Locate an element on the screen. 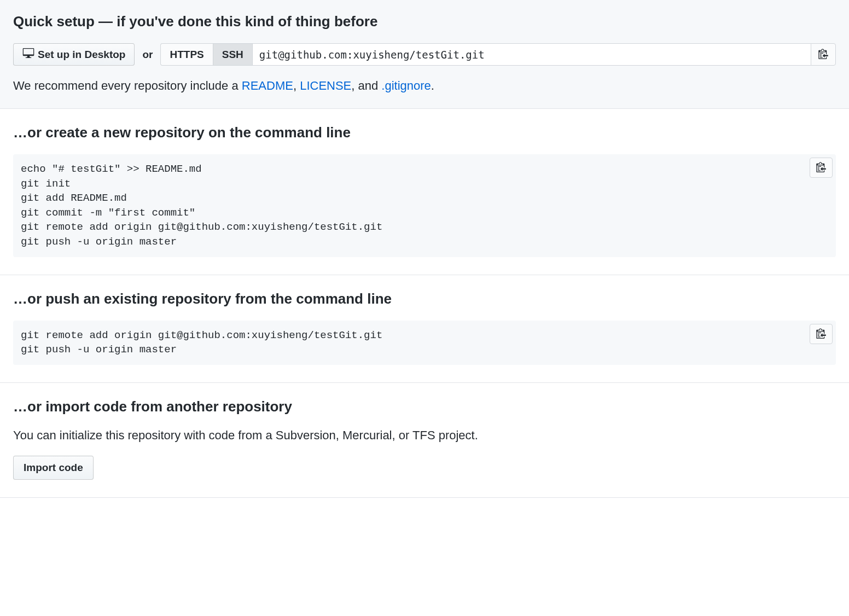 The image size is (849, 616). create-repo-heading: …or create a new repository on the comma… is located at coordinates (425, 132).